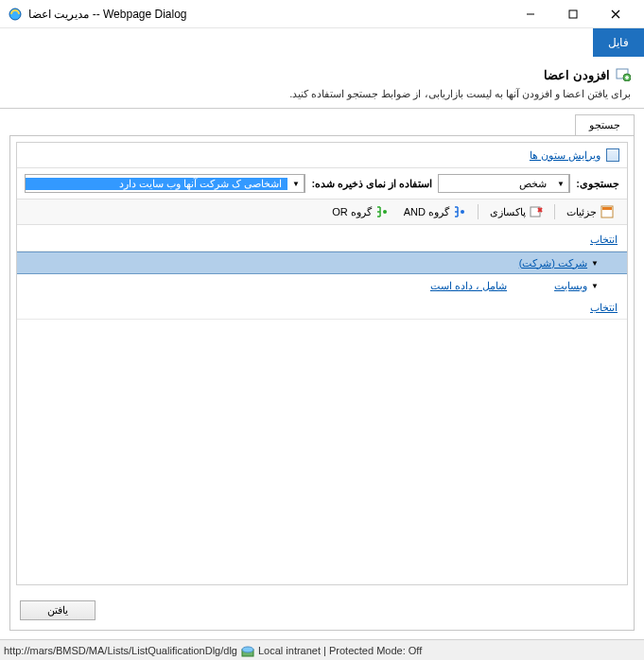 This screenshot has width=644, height=660. What do you see at coordinates (121, 651) in the screenshot?
I see `status-url: http://mars/BMSD/MA/Lists/ListQualificat…` at bounding box center [121, 651].